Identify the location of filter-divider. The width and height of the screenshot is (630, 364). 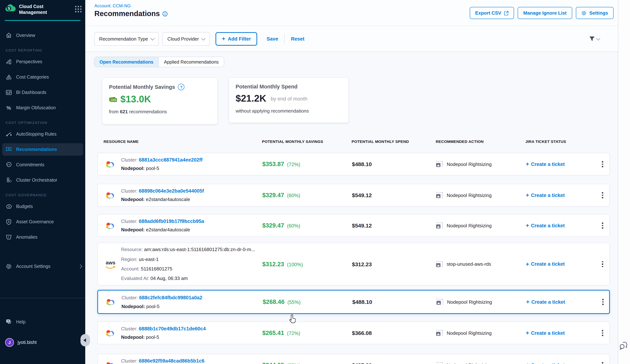
(284, 39).